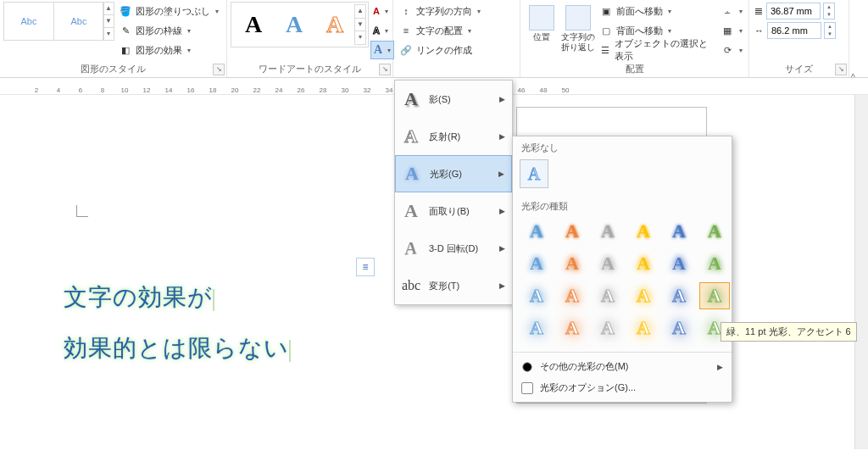 The image size is (868, 456). Describe the element at coordinates (830, 31) in the screenshot. I see `width-spinner: ▲▼` at that location.